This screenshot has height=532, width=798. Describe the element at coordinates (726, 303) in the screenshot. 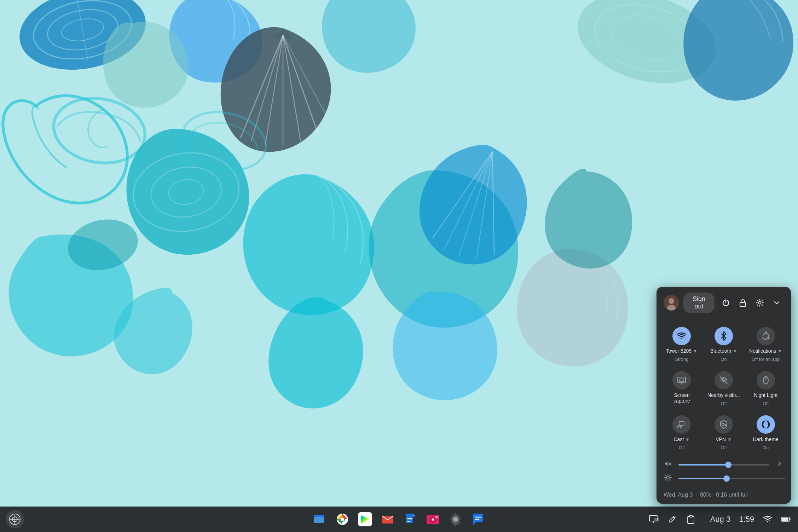

I see `power-button` at that location.